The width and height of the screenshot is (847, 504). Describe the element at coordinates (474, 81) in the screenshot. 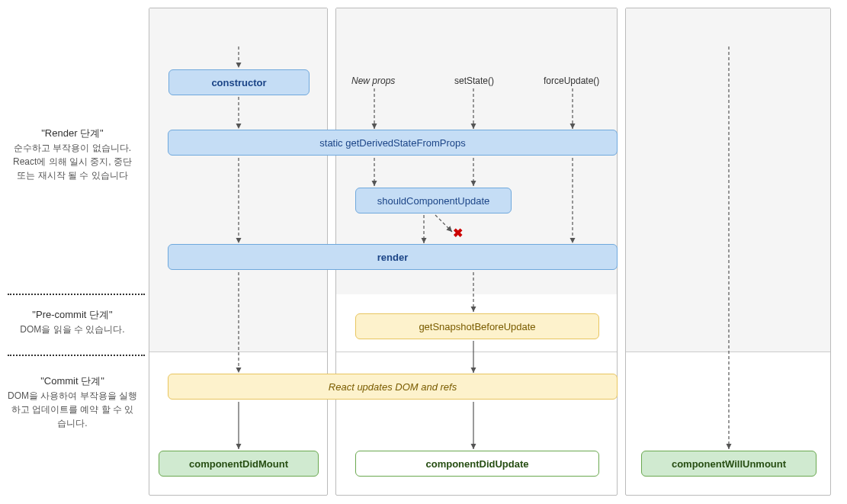

I see `trigger-setstate: setState()` at that location.